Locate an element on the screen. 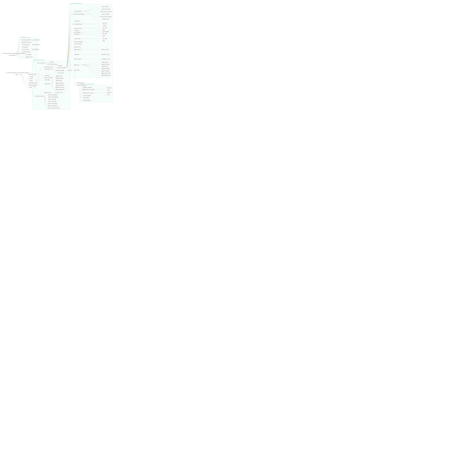  pd-mi-dl: Download full report is located at coordinates (105, 19).